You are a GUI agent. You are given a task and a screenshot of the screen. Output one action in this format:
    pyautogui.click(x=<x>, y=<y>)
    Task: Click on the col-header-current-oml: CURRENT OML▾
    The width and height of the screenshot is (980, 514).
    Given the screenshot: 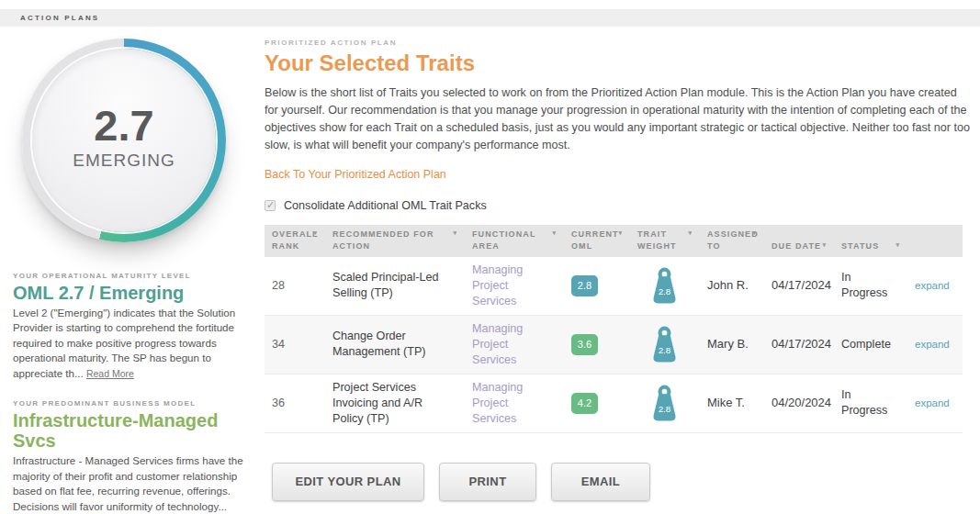 What is the action you would take?
    pyautogui.click(x=597, y=240)
    